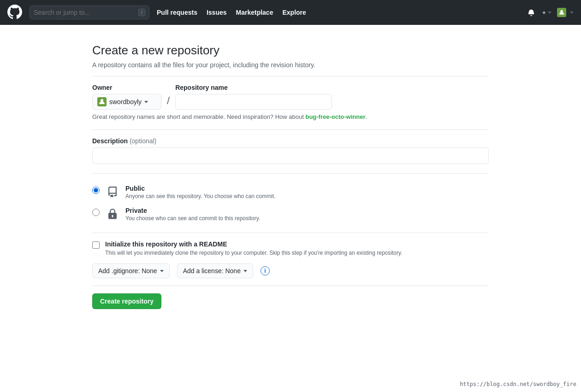 The width and height of the screenshot is (581, 392). What do you see at coordinates (146, 102) in the screenshot?
I see `owner-chevron` at bounding box center [146, 102].